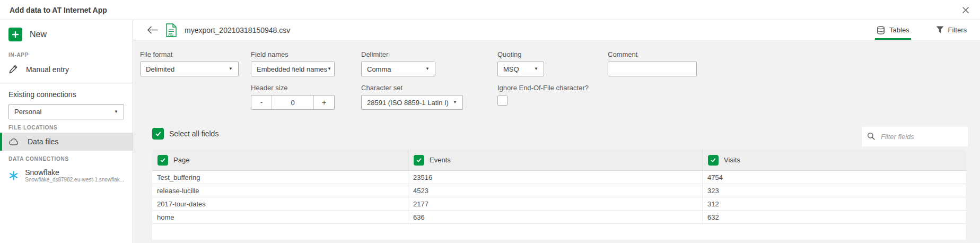 This screenshot has width=980, height=243. I want to click on section-data-connections: DATA CONNECTIONS, so click(66, 159).